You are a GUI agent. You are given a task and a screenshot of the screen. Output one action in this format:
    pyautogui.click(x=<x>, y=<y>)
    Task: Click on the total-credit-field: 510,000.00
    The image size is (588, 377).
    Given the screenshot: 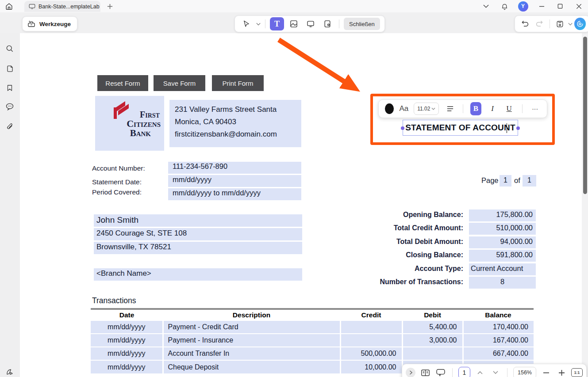 What is the action you would take?
    pyautogui.click(x=503, y=229)
    